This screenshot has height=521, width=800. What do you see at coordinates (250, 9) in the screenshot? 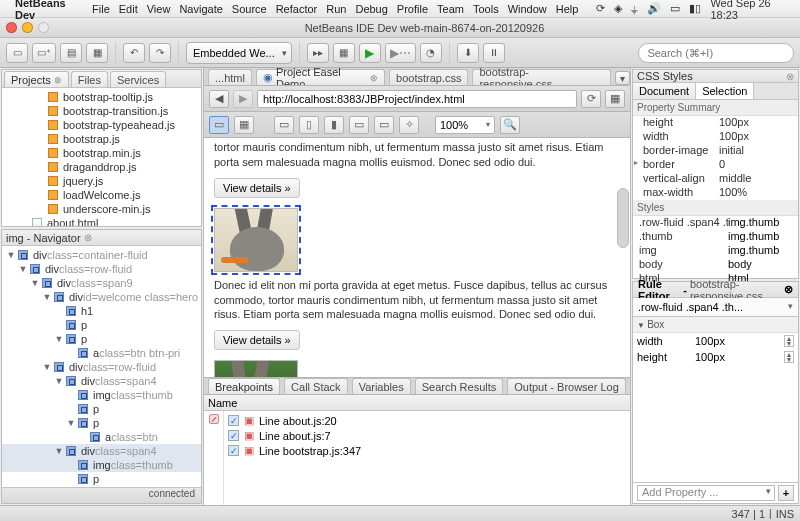
I see `menu-source: Source` at bounding box center [250, 9].